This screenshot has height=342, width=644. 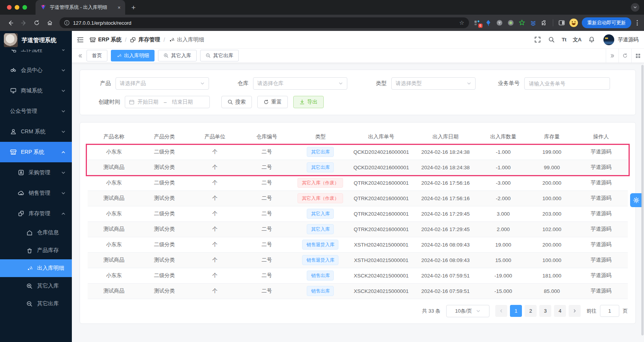 I want to click on extension-blocks-icon: 6, so click(x=477, y=23).